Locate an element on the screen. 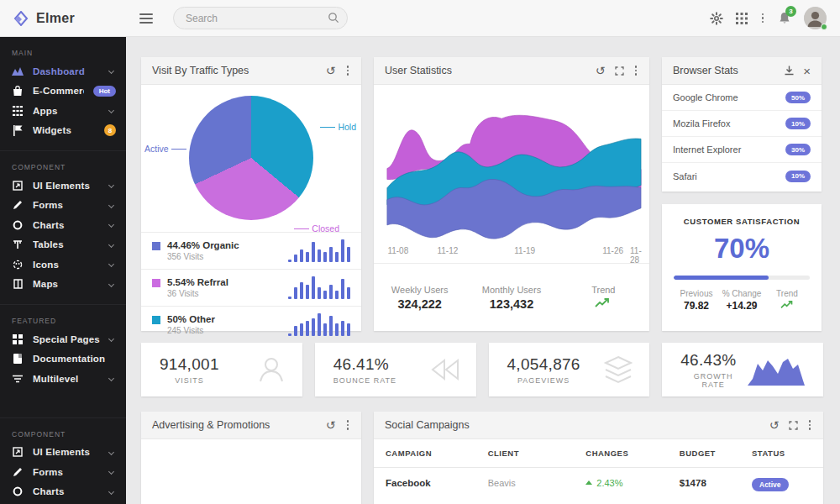 This screenshot has height=504, width=840. pie-graphic is located at coordinates (251, 158).